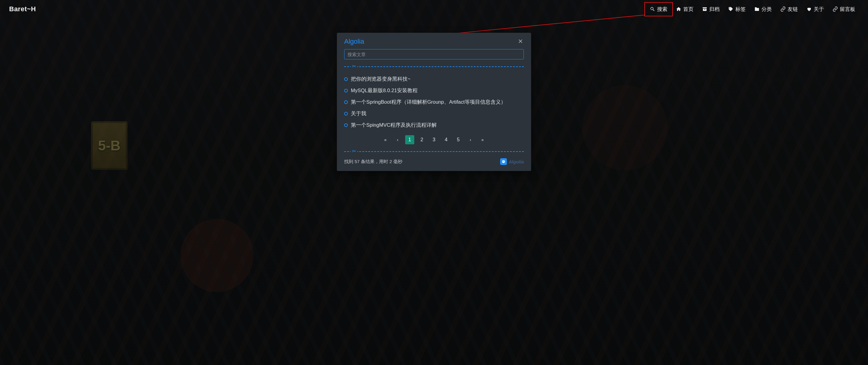  Describe the element at coordinates (458, 140) in the screenshot. I see `page-number-button: 5` at that location.